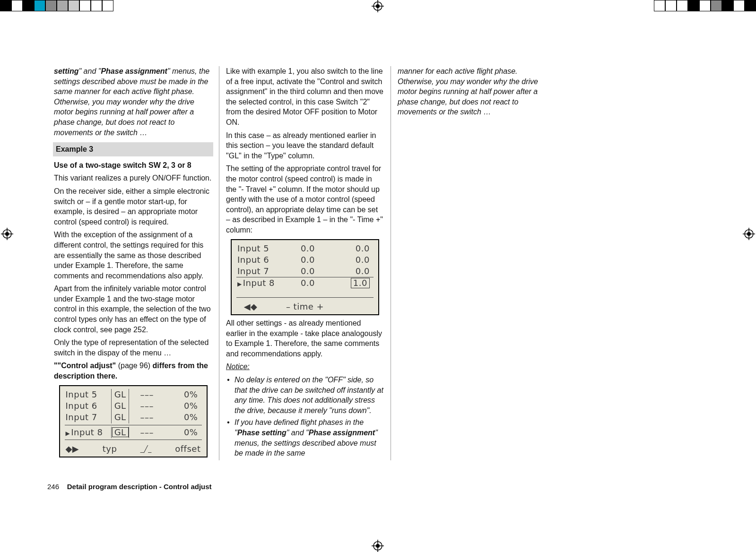 The image size is (756, 552). Describe the element at coordinates (305, 199) in the screenshot. I see `col2-p3: The setting of the appropriate control t…` at that location.